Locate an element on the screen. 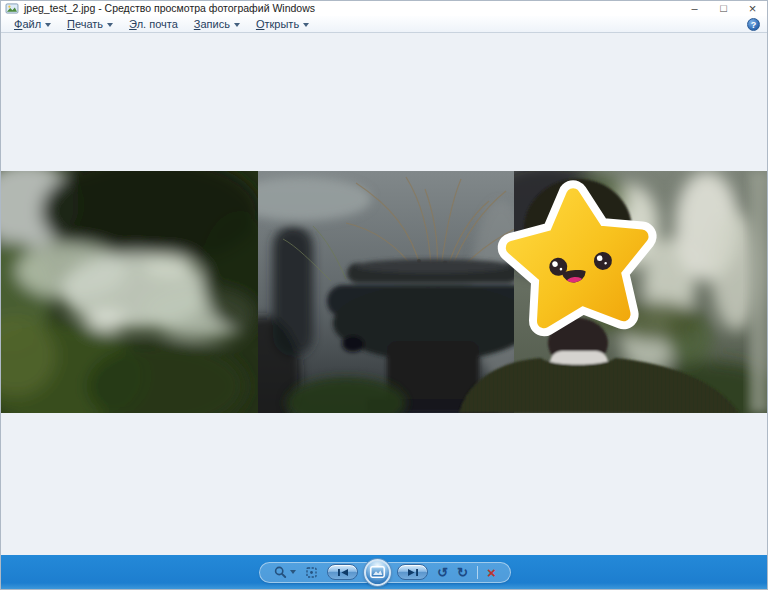  actual-size-icon is located at coordinates (312, 572).